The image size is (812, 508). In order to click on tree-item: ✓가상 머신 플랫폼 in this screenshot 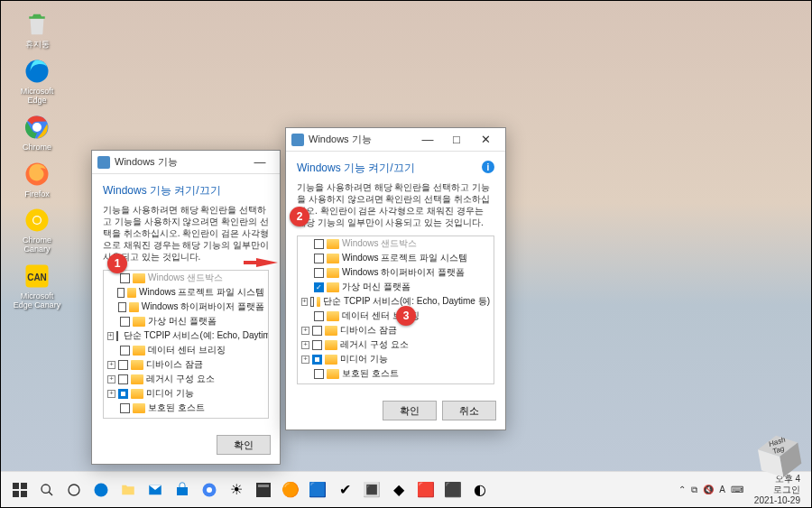, I will do `click(395, 287)`.